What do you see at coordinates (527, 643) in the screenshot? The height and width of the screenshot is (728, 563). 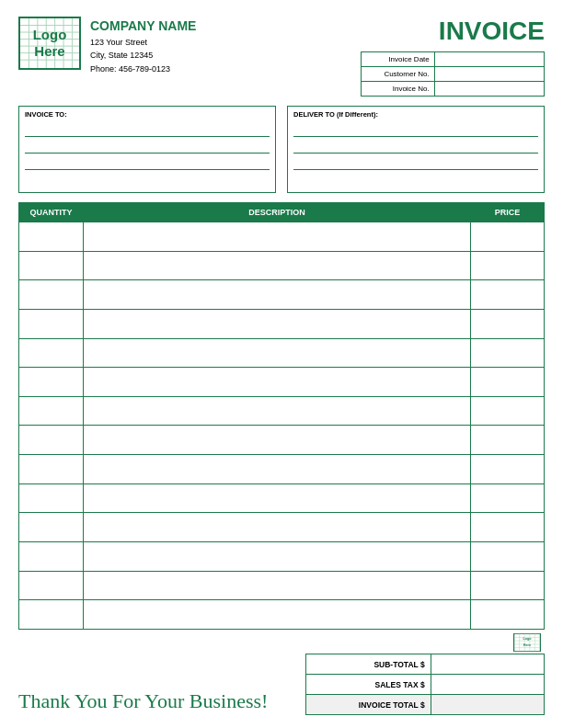 I see `footer-logo: Logo Here` at bounding box center [527, 643].